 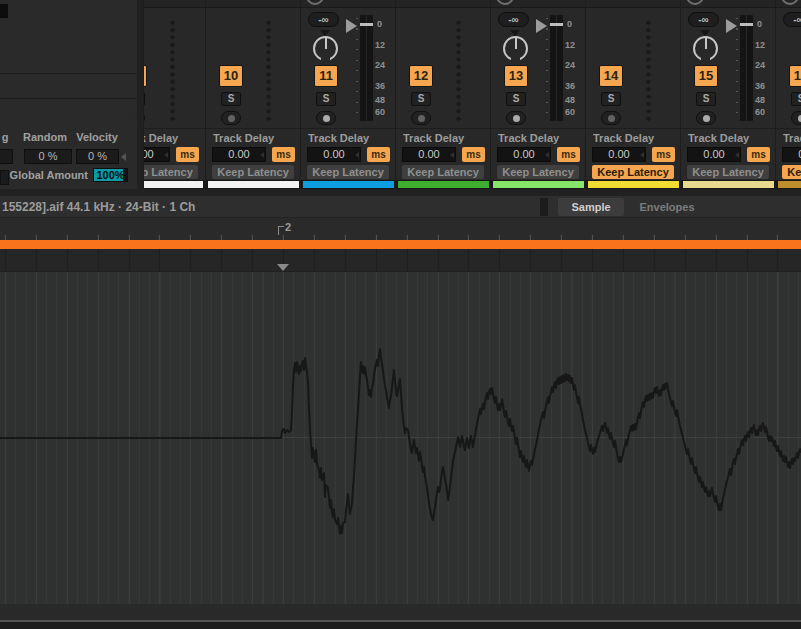 I want to click on midi-meter-dots, so click(x=458, y=71).